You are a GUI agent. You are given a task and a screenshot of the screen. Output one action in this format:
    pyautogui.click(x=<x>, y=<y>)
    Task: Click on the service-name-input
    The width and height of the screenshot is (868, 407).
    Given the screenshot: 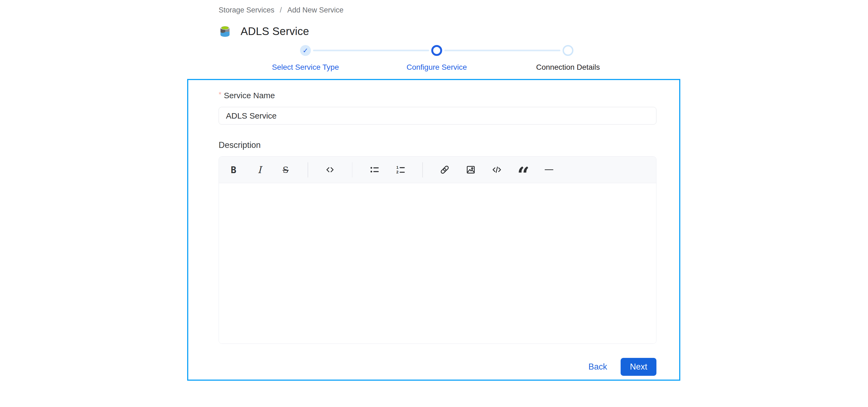 What is the action you would take?
    pyautogui.click(x=437, y=116)
    